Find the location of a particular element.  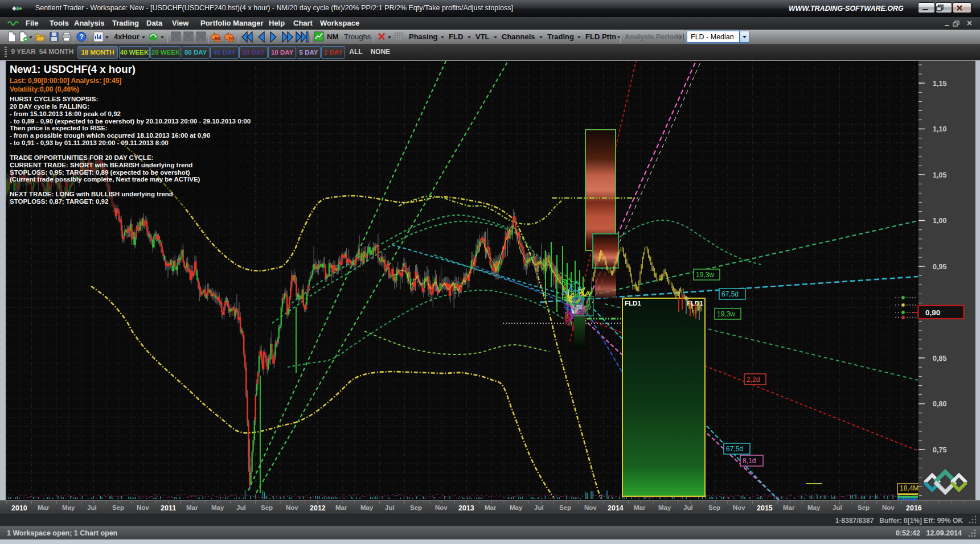

svg-text:- to 0,91 - 0,93 by 01.11.2013: - to 0,91 - 0,93 by 01.11.2013 20:00 - 0… is located at coordinates (89, 143).